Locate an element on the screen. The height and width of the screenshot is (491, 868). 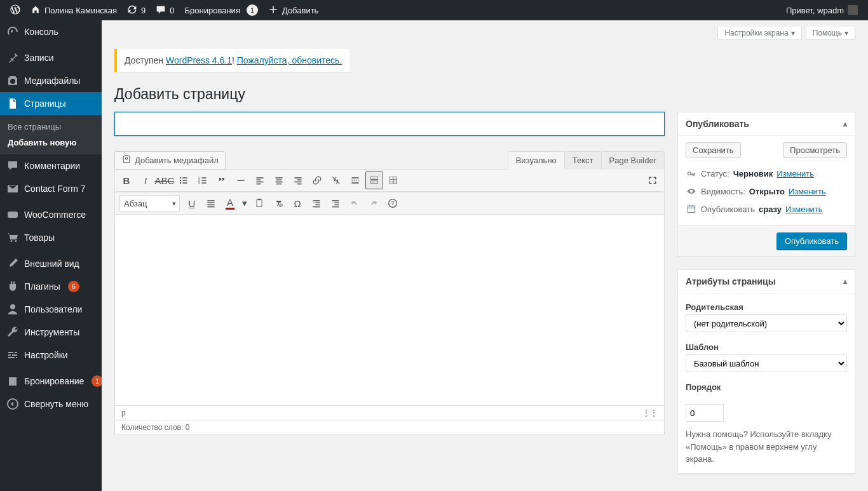
pin-icon is located at coordinates (13, 58).